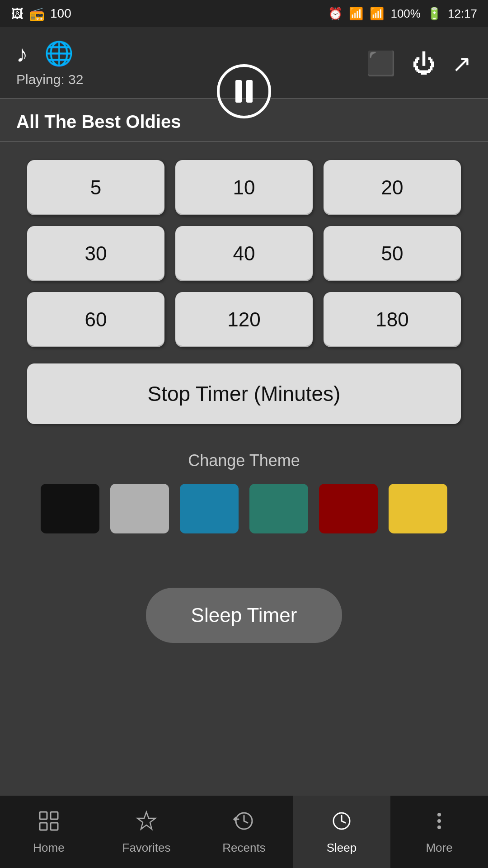  I want to click on nav-sleep: Sleep, so click(342, 832).